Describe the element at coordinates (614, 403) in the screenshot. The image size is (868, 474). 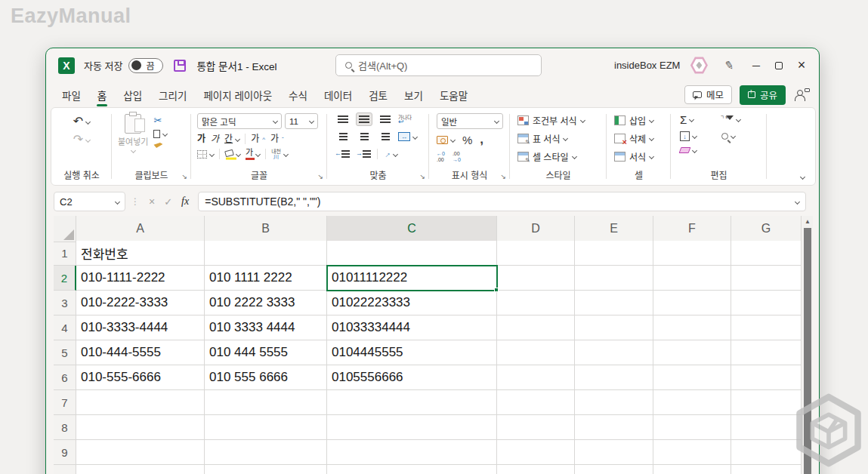
I see `cell-E7` at that location.